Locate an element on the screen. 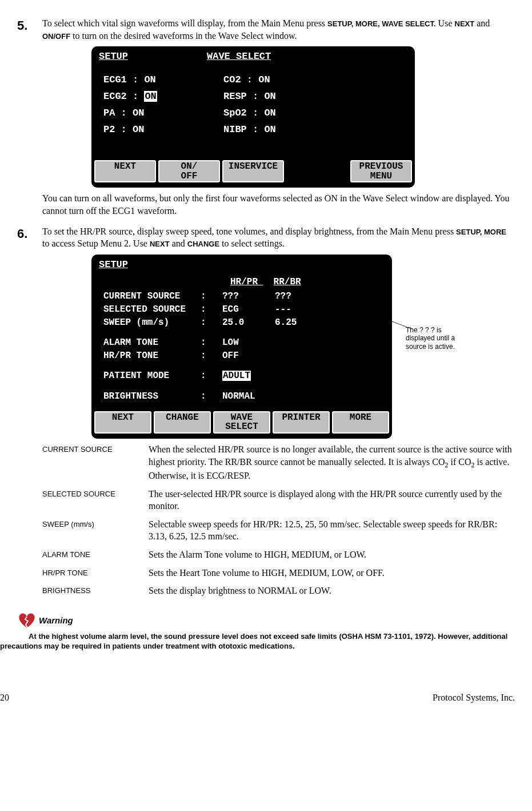  screen-body: HR/PR RR/BR CURRENT SOURCE:?????? SELECT… is located at coordinates (242, 341).